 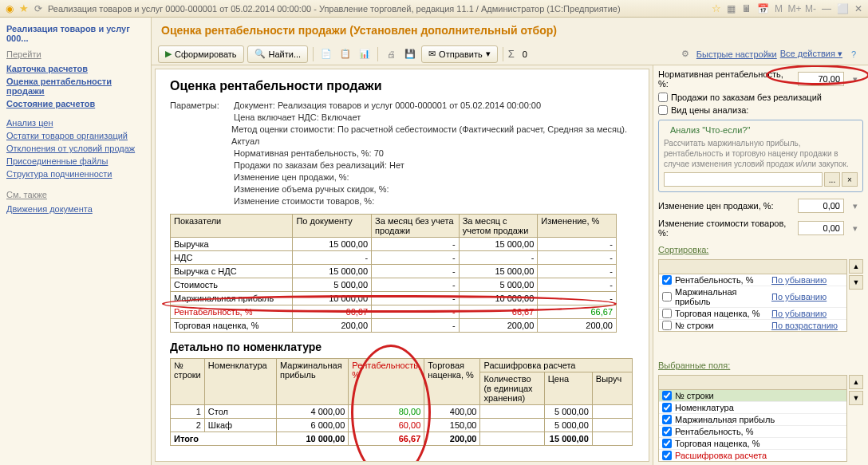 I want to click on sidebar-item-profit: Оценка рентабельности продажи, so click(x=75, y=86).